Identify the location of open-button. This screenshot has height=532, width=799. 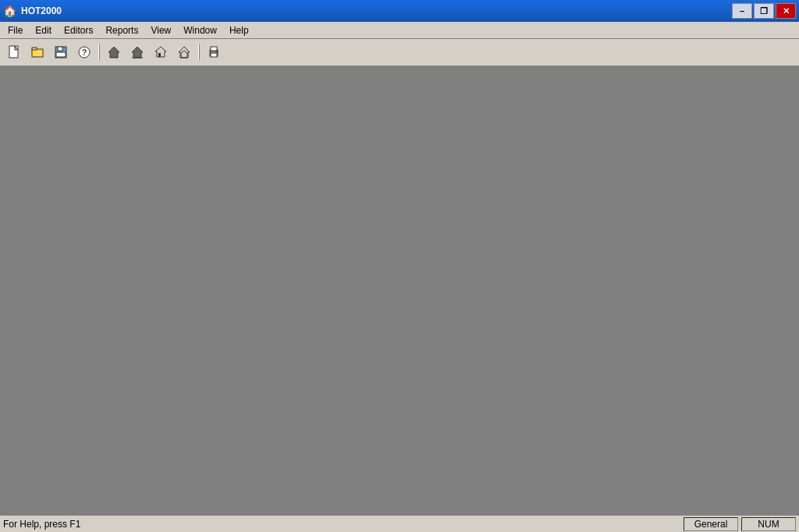
(37, 52).